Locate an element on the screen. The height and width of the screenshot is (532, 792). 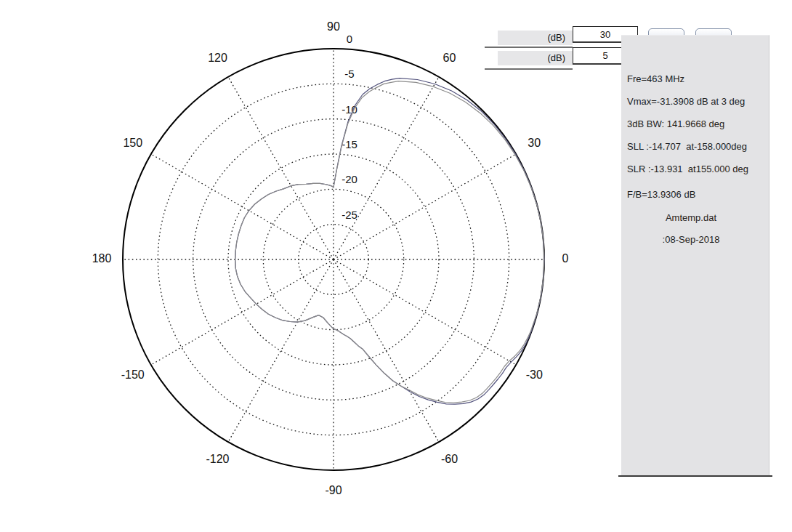
svg-text: -15 is located at coordinates (349, 144).